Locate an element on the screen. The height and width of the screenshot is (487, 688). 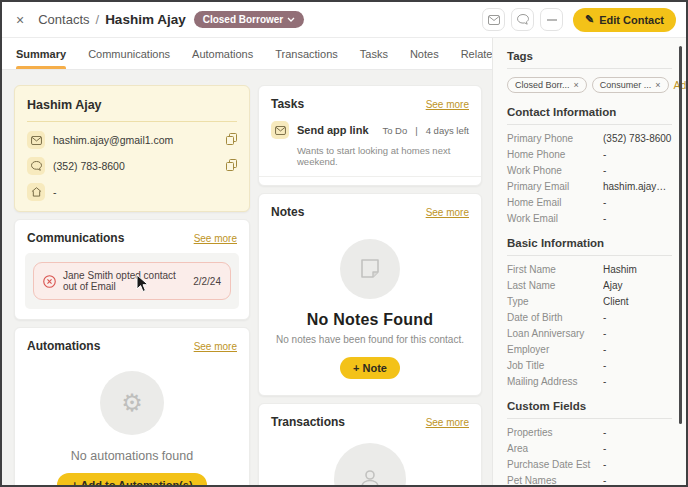
tag-closed-borrower: Closed Borr... × is located at coordinates (547, 85).